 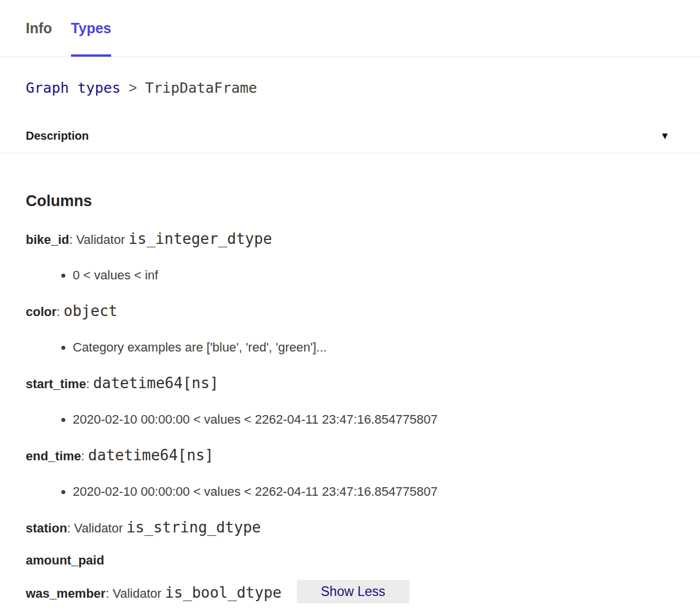 I want to click on breadcrumb-current-page: TripDataFrame, so click(x=201, y=88).